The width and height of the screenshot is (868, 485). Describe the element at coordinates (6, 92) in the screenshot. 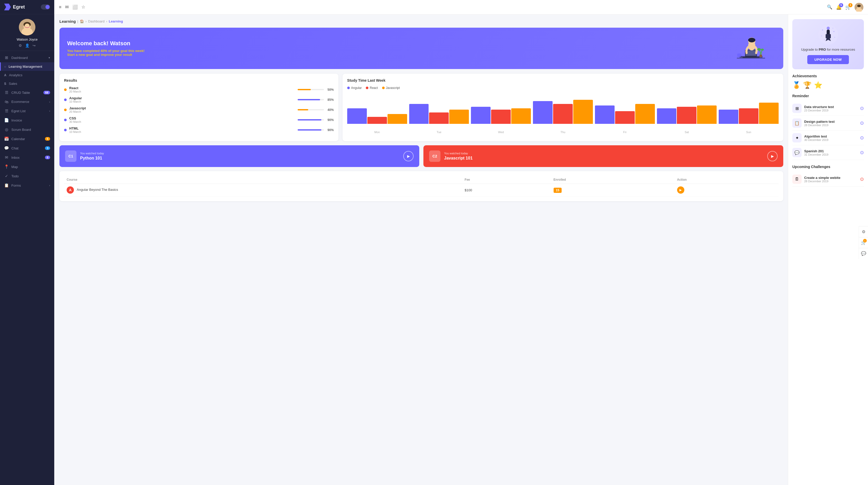

I see `crud-icon: ☰` at that location.